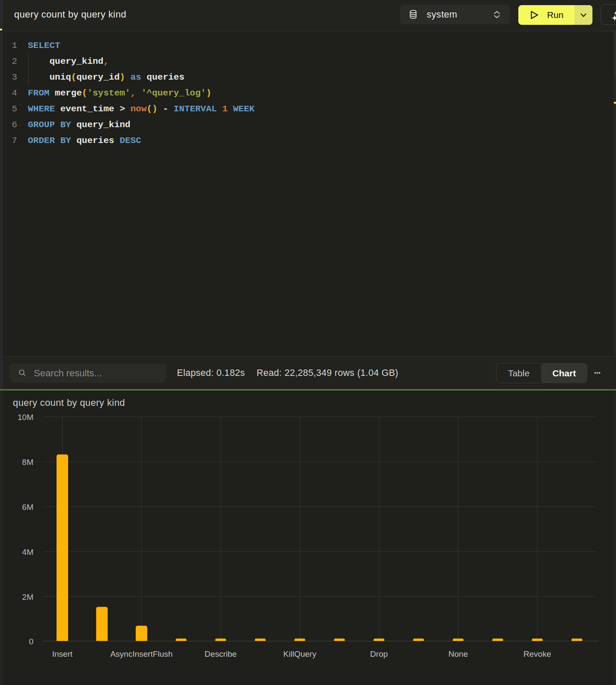 The image size is (616, 685). I want to click on svg-text: 0, so click(31, 641).